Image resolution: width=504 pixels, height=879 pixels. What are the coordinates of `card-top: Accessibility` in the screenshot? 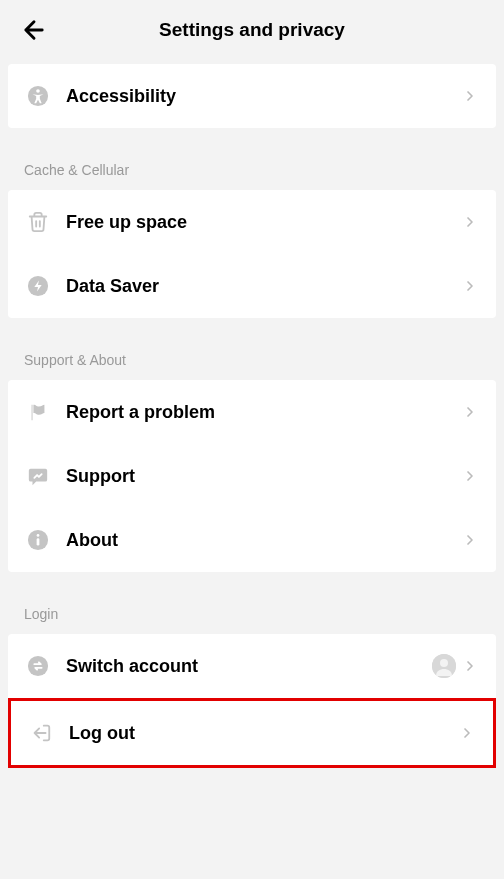 It's located at (252, 96).